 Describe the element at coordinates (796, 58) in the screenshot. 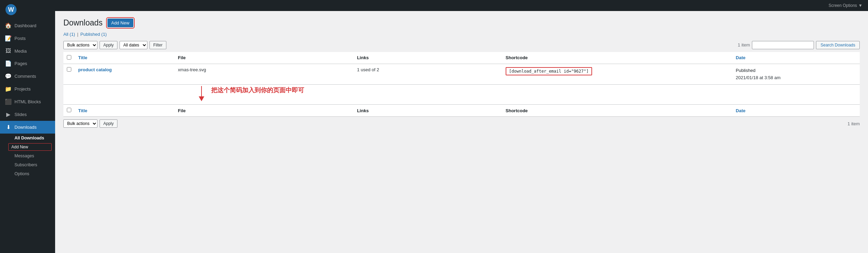

I see `th-date: Date` at that location.